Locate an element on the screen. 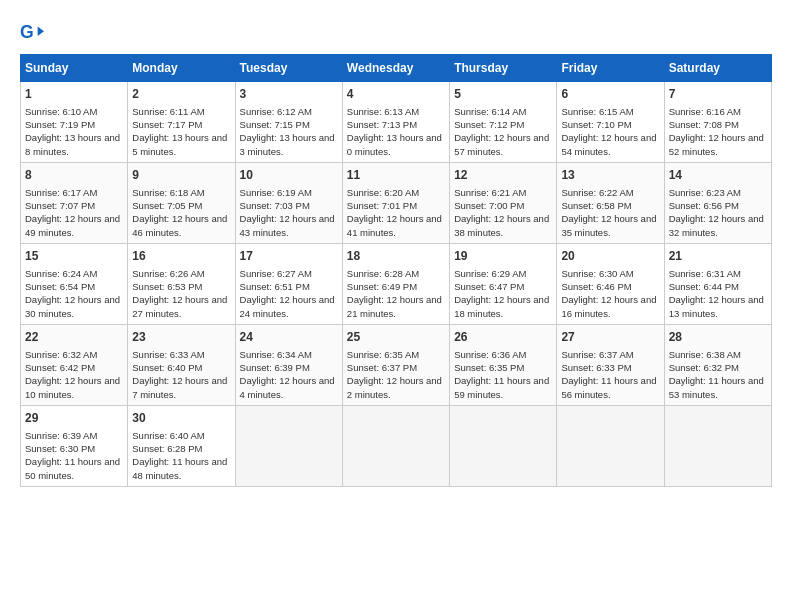 The image size is (792, 612). day-number: 25 is located at coordinates (396, 338).